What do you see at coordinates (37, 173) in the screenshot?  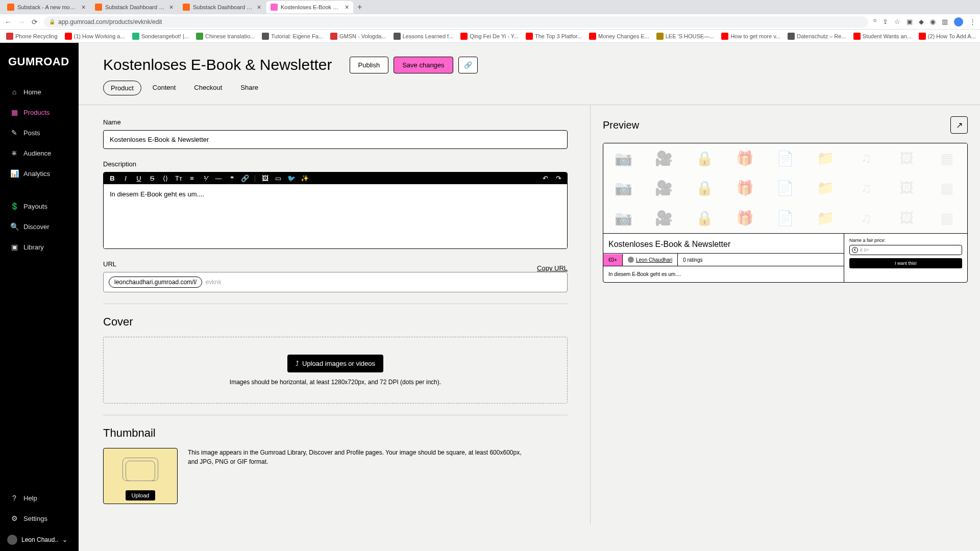 I see `sidebar-item-label: Analytics` at bounding box center [37, 173].